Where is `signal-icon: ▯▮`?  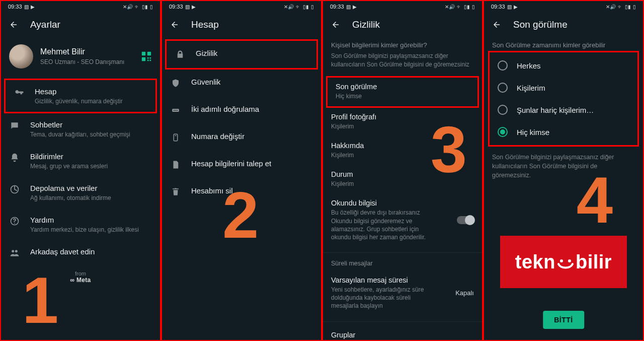
signal-icon: ▯▮ is located at coordinates (145, 7).